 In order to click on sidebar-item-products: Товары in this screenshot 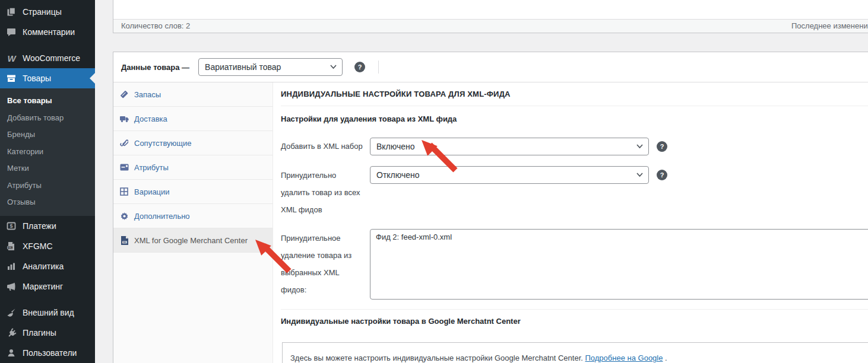, I will do `click(47, 78)`.